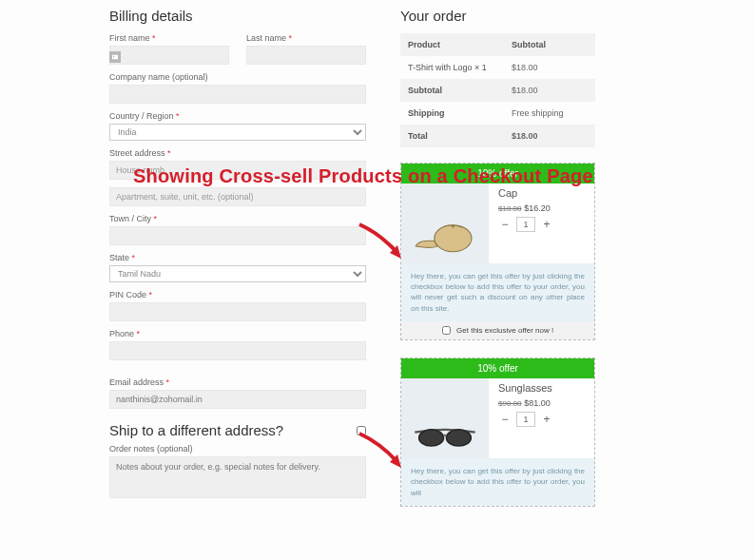 The height and width of the screenshot is (560, 754). I want to click on order-notes-textarea, so click(238, 477).